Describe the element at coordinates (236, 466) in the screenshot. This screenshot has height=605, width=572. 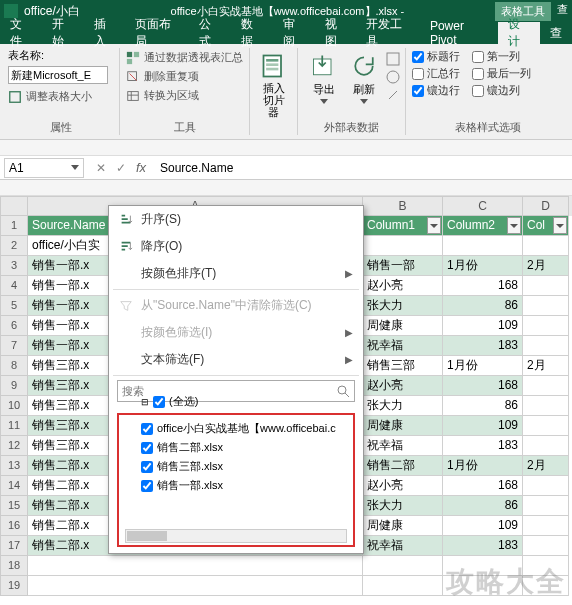
I see `filter-item: 销售三部.xlsx` at that location.